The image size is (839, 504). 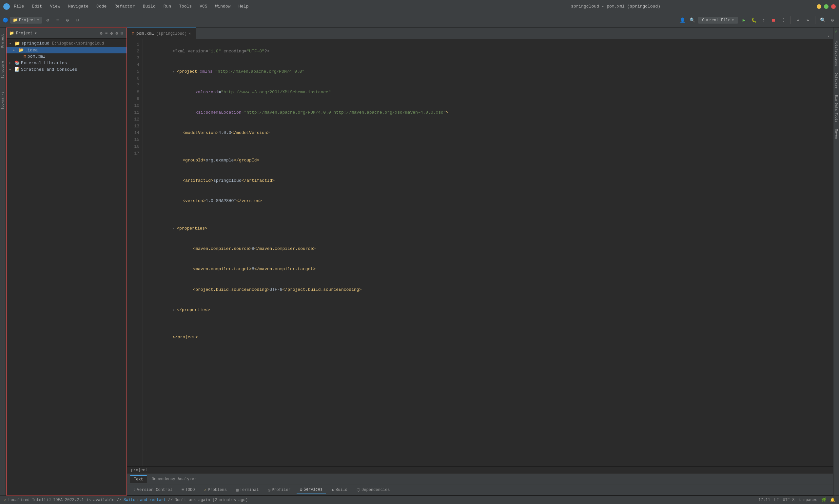 What do you see at coordinates (133, 99) in the screenshot?
I see `ln-9: 9` at bounding box center [133, 99].